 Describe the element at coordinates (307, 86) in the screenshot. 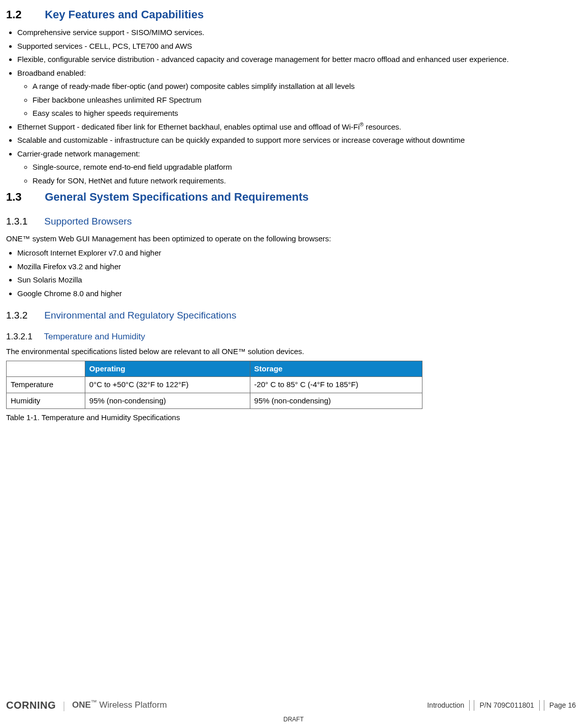

I see `list-item: A range of ready-made fiber-optic (and p…` at that location.